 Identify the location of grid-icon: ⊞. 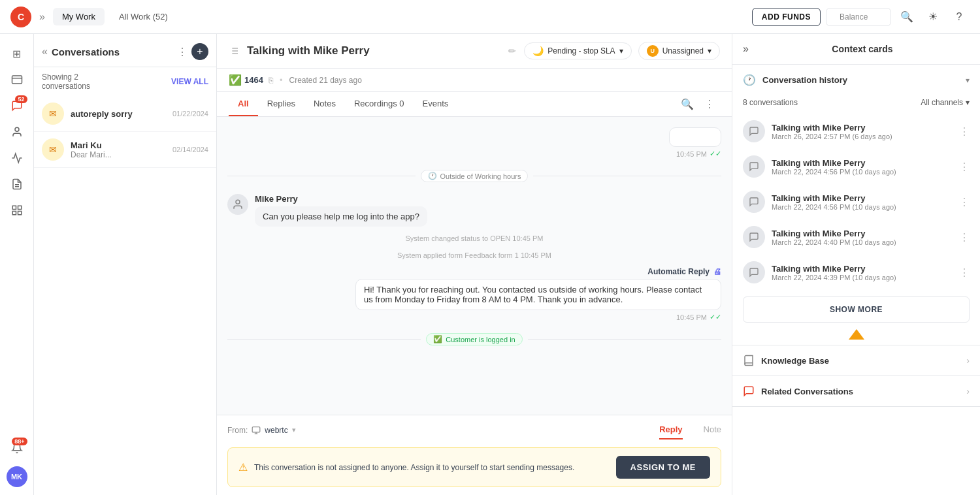
(17, 54).